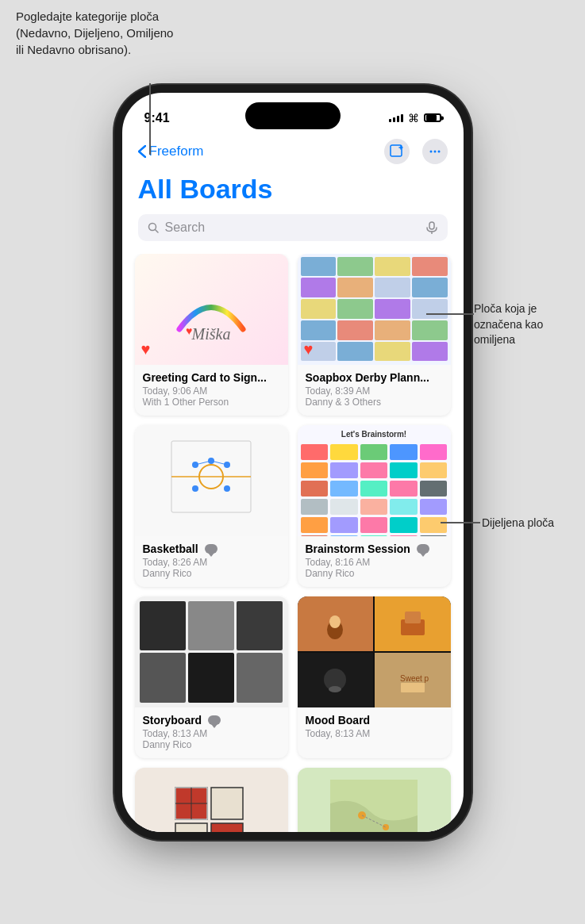 This screenshot has height=924, width=585. What do you see at coordinates (211, 734) in the screenshot?
I see `board-date-storyboard: Today, 8:13 AM` at bounding box center [211, 734].